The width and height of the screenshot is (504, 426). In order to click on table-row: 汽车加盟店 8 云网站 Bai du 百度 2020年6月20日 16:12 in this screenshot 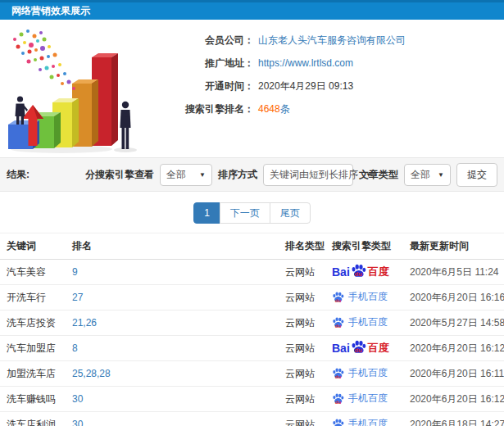, I will do `click(252, 349)`.